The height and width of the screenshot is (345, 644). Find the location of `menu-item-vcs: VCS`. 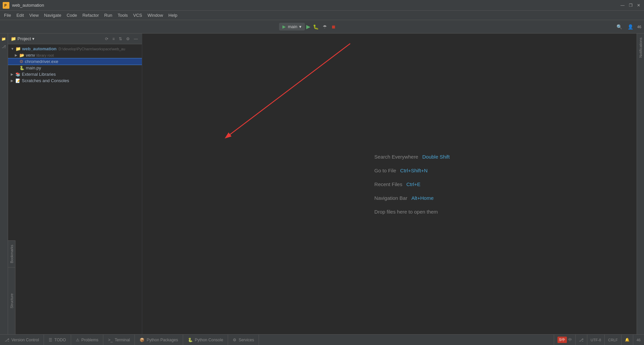

menu-item-vcs: VCS is located at coordinates (138, 15).